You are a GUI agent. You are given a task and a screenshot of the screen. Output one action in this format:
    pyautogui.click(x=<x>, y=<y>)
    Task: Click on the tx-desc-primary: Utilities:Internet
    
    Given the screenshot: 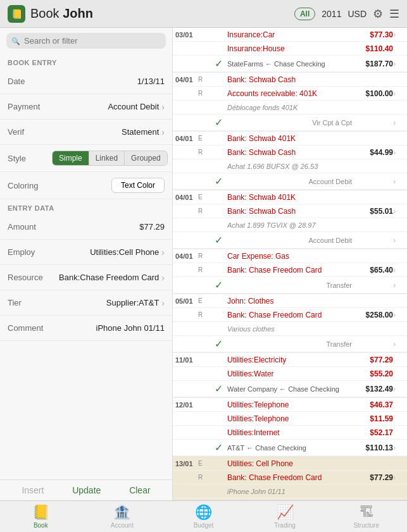 What is the action you would take?
    pyautogui.click(x=290, y=433)
    